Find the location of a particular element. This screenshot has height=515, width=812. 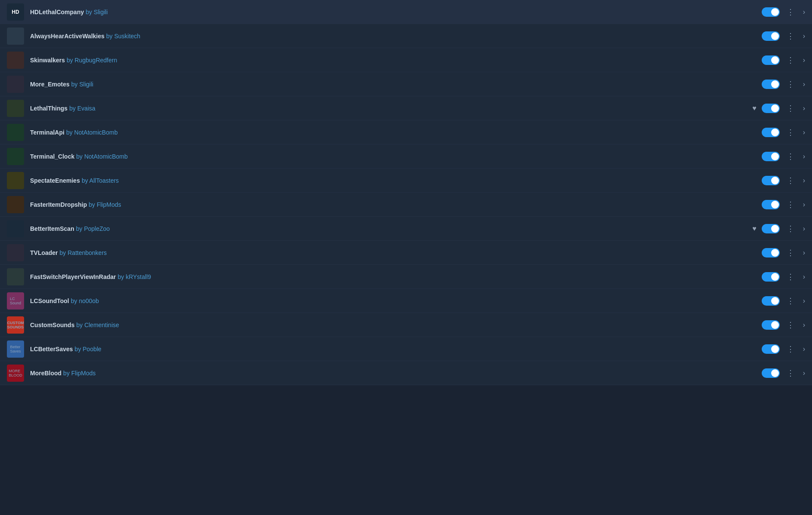

mod-controls-lethalthings: ♥⋮› is located at coordinates (779, 108).